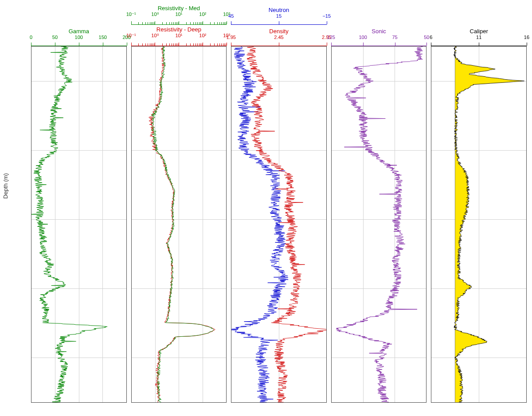 The image size is (532, 416). Describe the element at coordinates (279, 16) in the screenshot. I see `axis-header: Neutron4515−15` at that location.